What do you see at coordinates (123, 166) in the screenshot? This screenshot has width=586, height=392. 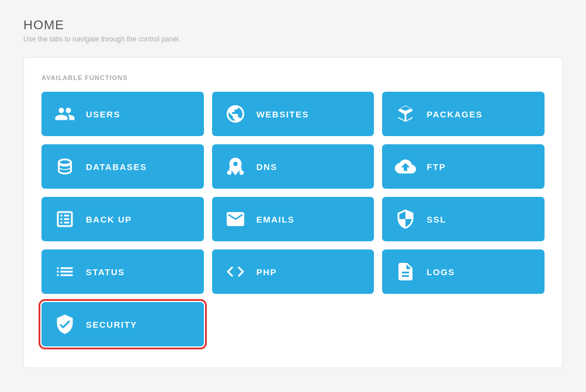 I see `tile-databases: DATABASES` at bounding box center [123, 166].